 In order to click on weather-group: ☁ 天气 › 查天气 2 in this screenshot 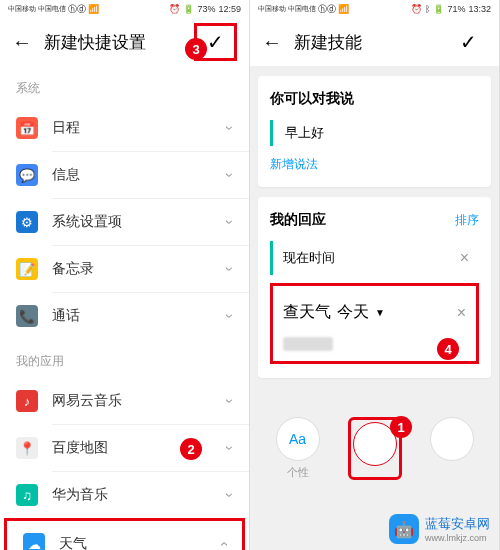, I will do `click(124, 534)`.